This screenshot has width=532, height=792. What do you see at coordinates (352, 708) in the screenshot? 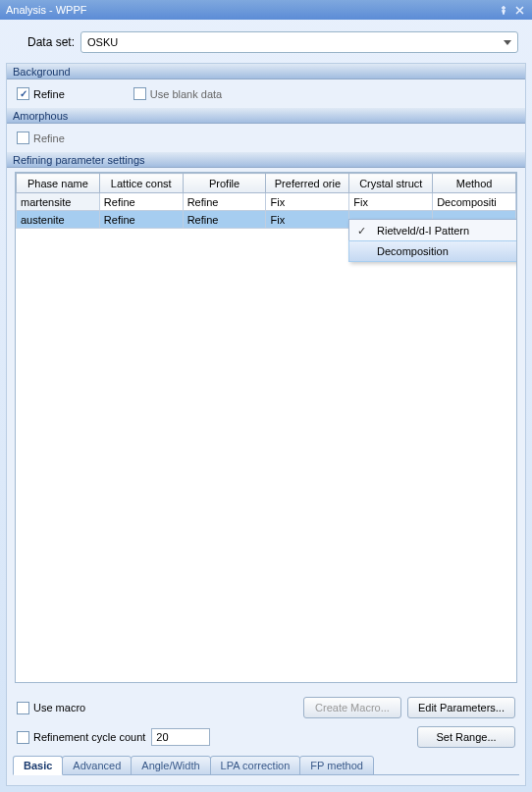
I see `create-macro-button: Create Macro...` at bounding box center [352, 708].